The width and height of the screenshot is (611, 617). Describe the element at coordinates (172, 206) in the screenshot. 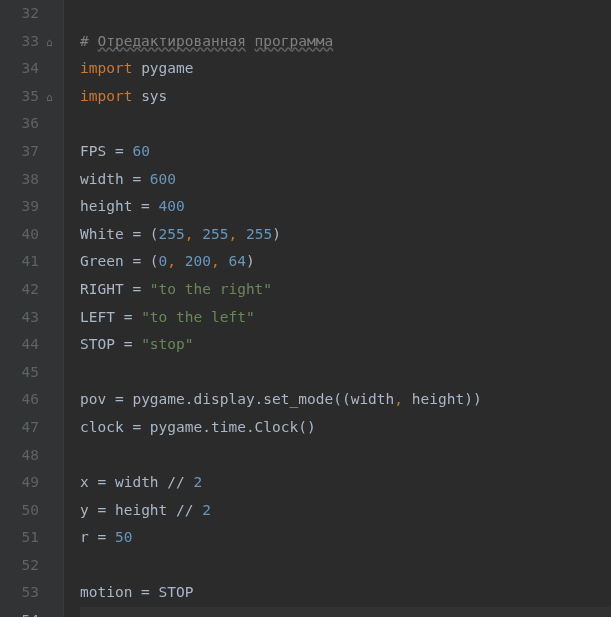

I see `number-token: 400` at that location.